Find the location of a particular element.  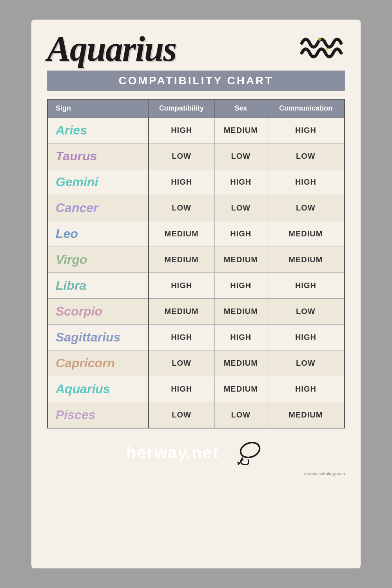

sign-cell: Aries is located at coordinates (98, 131).